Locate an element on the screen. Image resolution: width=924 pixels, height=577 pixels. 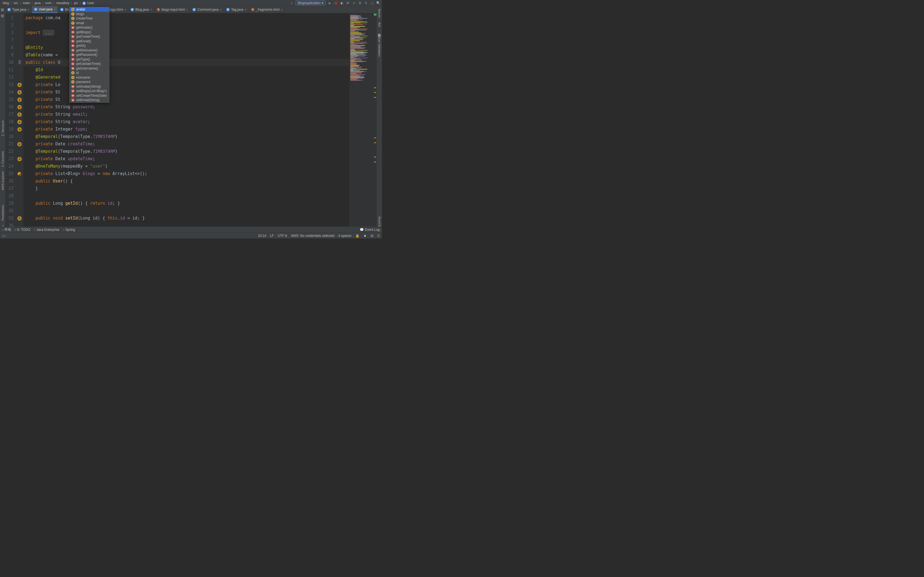
line-separator: LF is located at coordinates (272, 236).